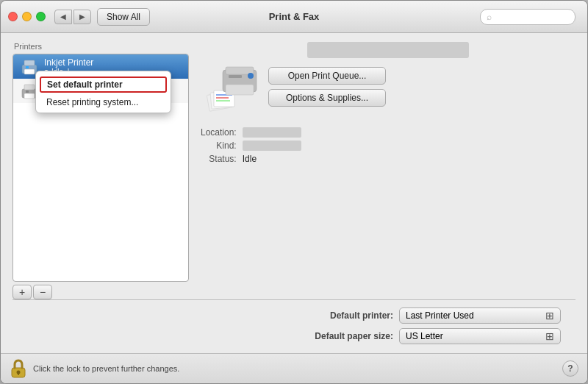 This screenshot has width=588, height=384. Describe the element at coordinates (362, 316) in the screenshot. I see `default-printer-label: Default printer:` at that location.